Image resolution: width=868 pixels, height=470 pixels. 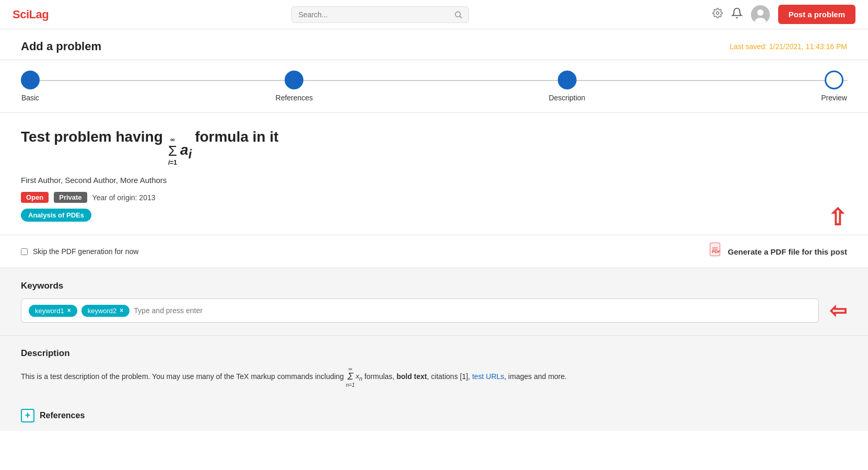 I want to click on step-label-preview: Preview, so click(x=834, y=98).